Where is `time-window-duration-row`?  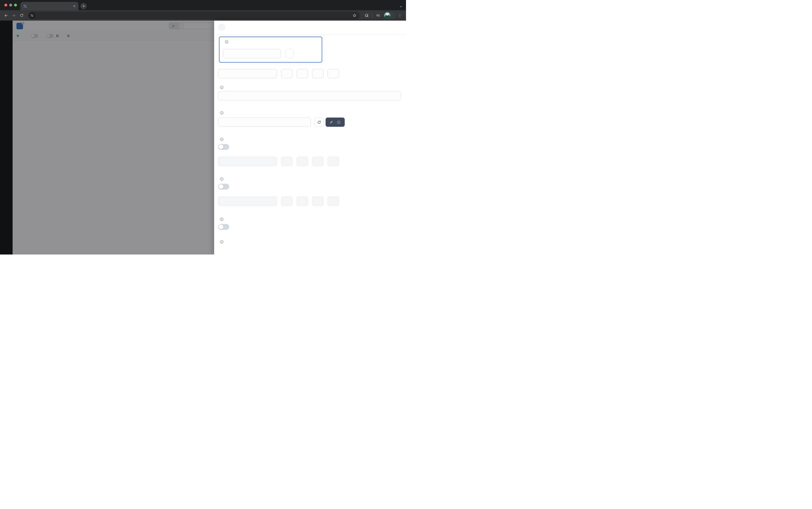
time-window-duration-row is located at coordinates (310, 73).